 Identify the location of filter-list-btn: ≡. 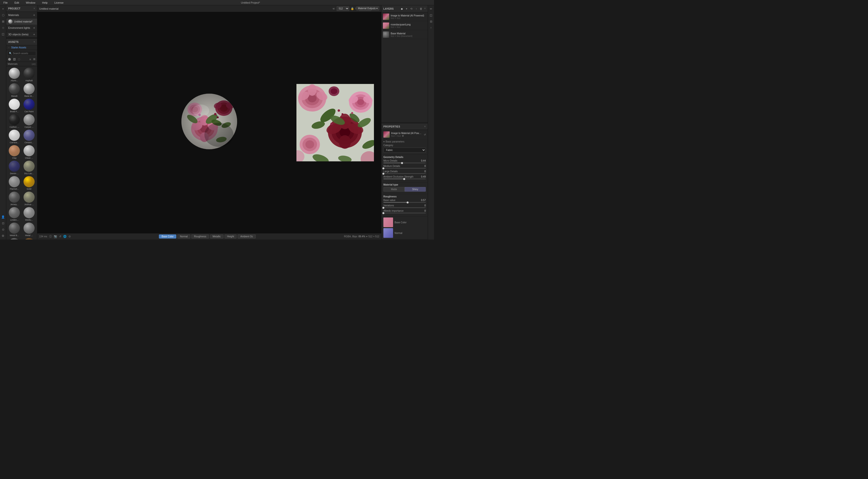
(30, 59).